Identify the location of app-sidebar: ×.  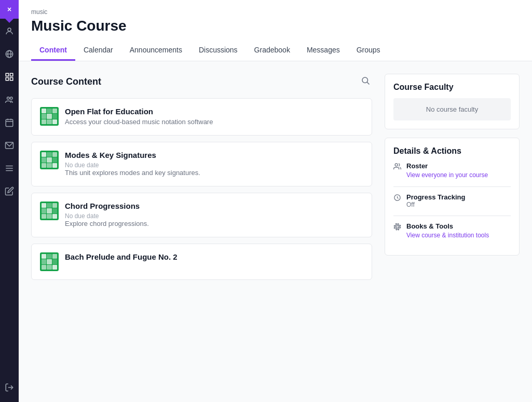
(9, 201).